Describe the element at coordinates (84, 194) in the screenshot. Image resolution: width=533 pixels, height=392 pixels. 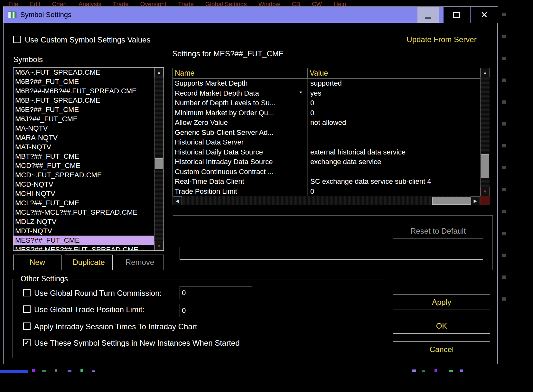
I see `symbol-list-item: MCHI-NQTV` at that location.